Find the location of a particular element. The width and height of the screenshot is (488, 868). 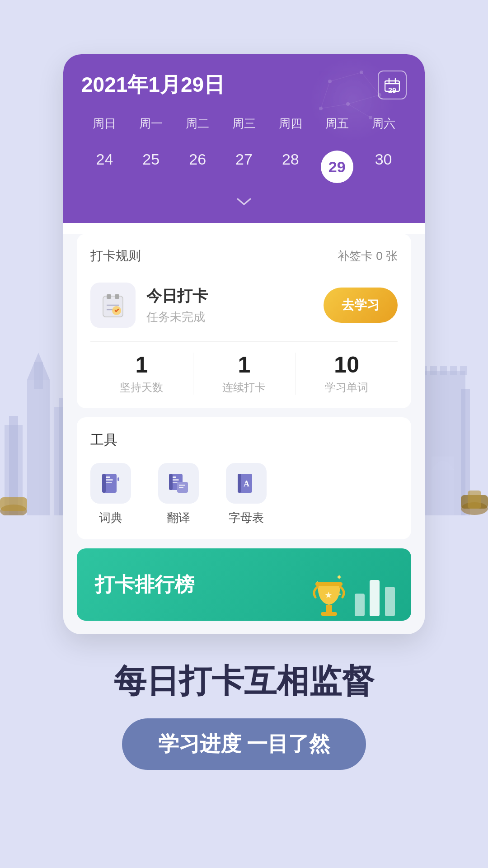

calendar-chevron is located at coordinates (244, 204).